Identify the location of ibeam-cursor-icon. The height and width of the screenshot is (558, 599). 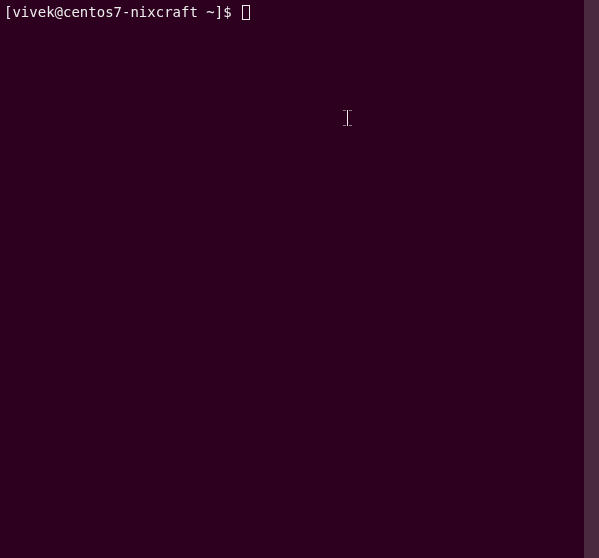
(344, 118).